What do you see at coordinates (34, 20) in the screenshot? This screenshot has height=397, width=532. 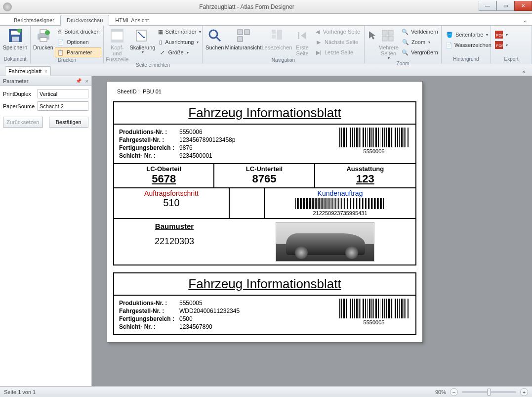 I see `tab-berichtsdesigner: Berichtsdesigner` at bounding box center [34, 20].